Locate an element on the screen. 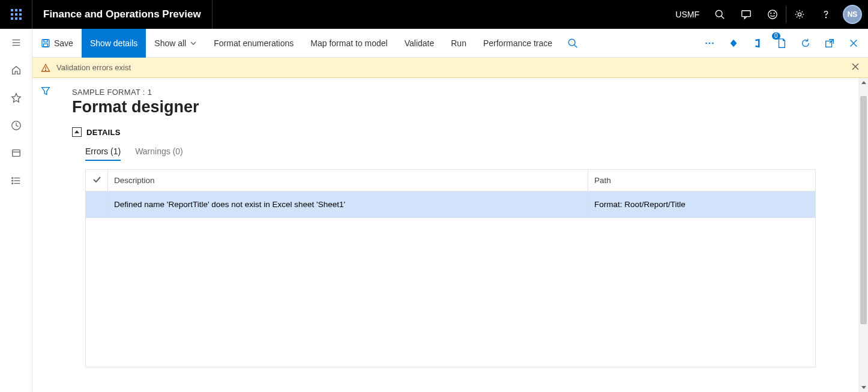  scroll-thumb is located at coordinates (863, 210).